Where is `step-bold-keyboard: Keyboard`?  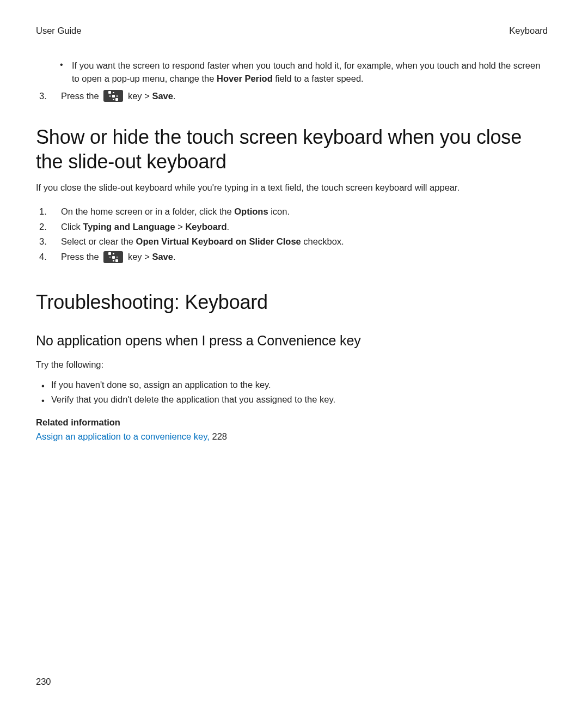 step-bold-keyboard: Keyboard is located at coordinates (206, 227).